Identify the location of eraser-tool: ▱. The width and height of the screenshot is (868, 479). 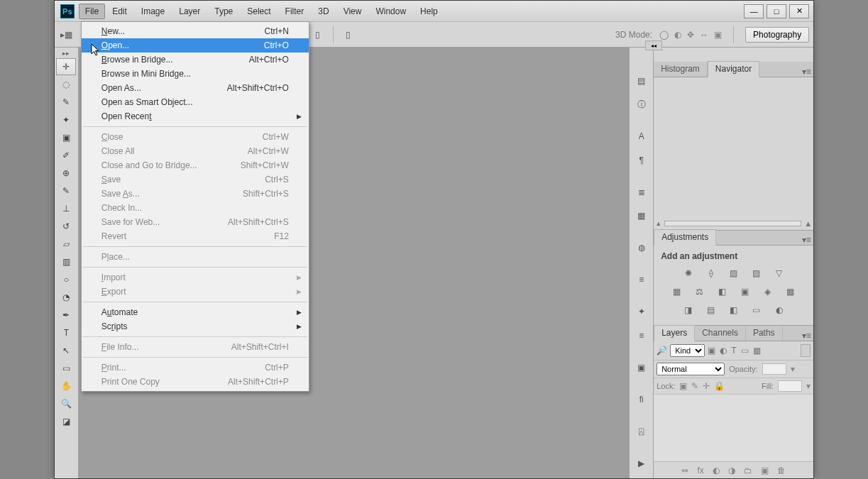
(66, 244).